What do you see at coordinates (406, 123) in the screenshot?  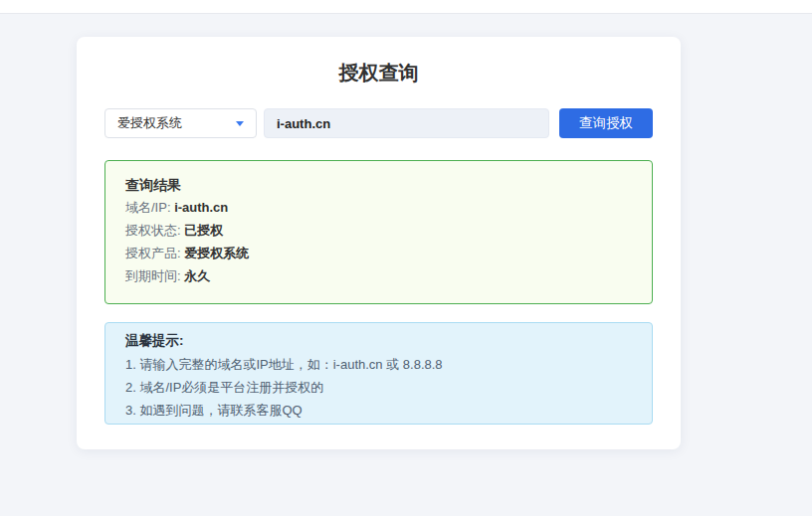 I see `domain-input` at bounding box center [406, 123].